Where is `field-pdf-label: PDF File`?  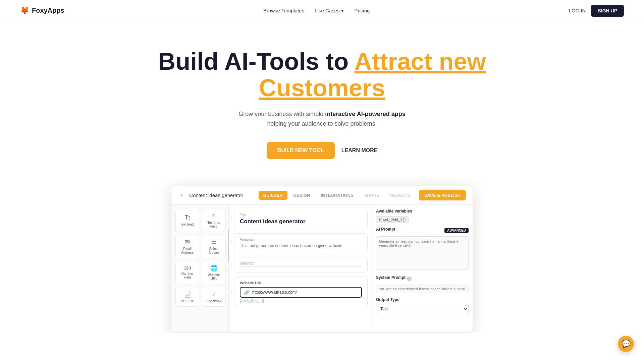
field-pdf-label: PDF File is located at coordinates (187, 301).